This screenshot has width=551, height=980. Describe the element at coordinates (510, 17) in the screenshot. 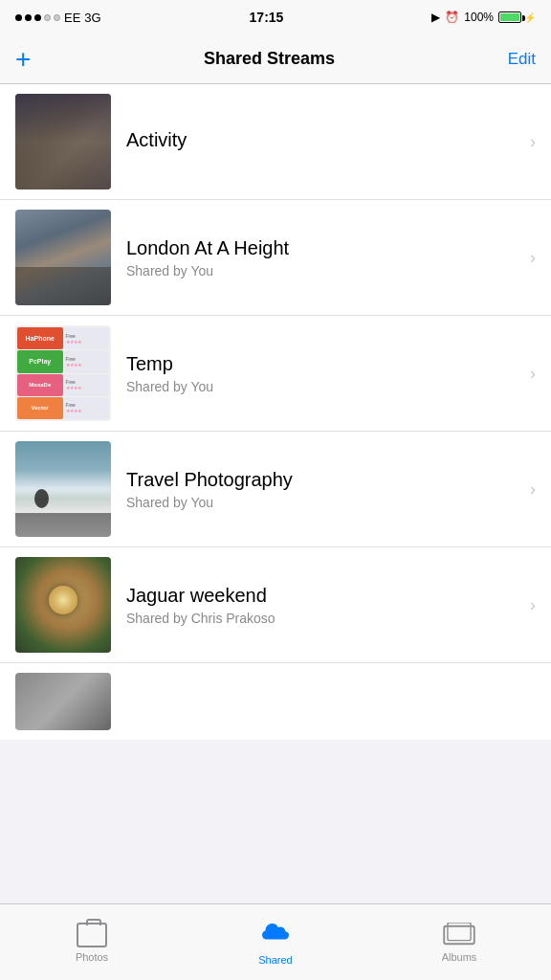

I see `battery-fill` at that location.